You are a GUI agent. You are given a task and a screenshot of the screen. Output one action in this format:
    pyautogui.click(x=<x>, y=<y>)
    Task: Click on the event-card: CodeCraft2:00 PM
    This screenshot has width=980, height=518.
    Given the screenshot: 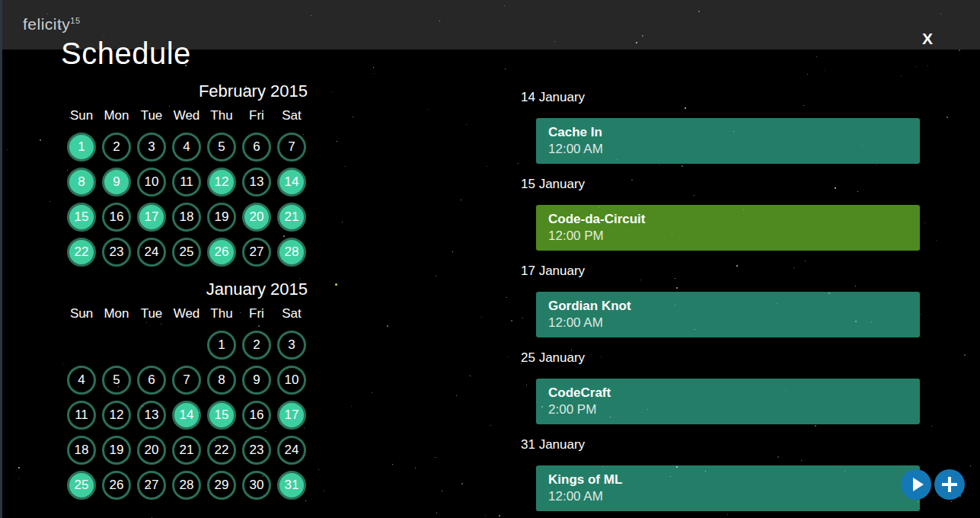 What is the action you would take?
    pyautogui.click(x=728, y=401)
    